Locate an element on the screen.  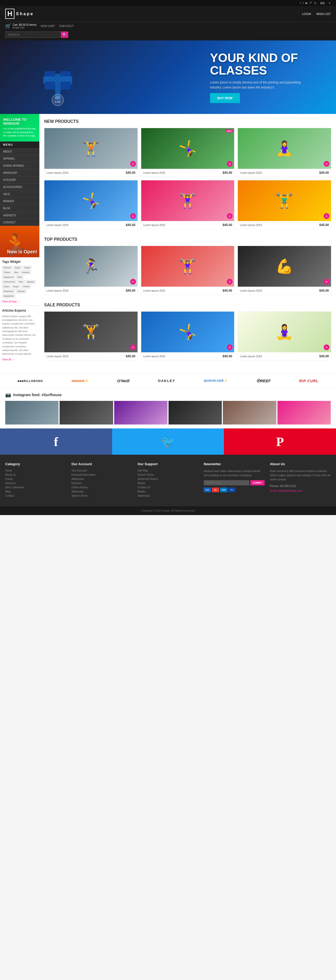
instagram-icon: ◎ is located at coordinates (315, 3).